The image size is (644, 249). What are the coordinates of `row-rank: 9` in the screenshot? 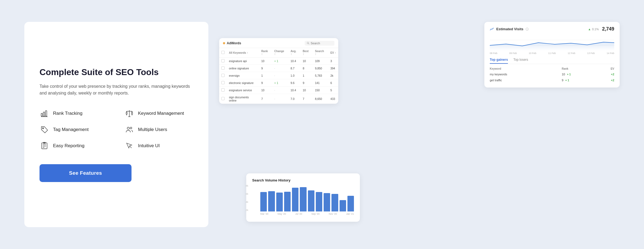 It's located at (265, 83).